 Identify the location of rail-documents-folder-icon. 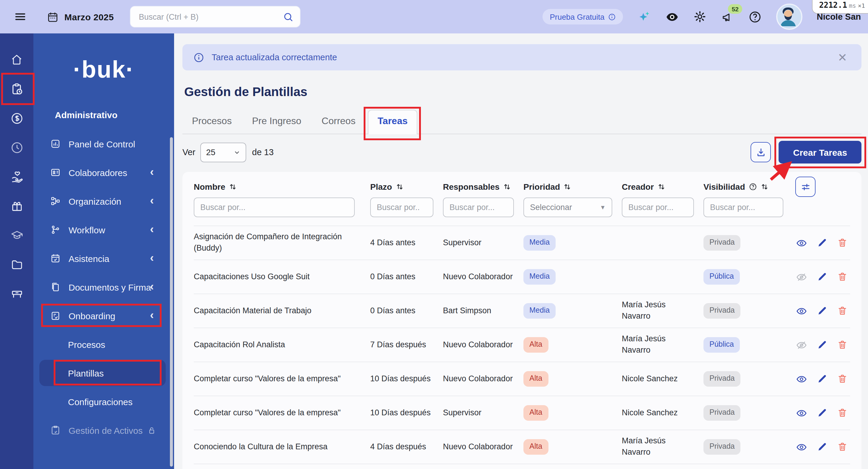
(17, 264).